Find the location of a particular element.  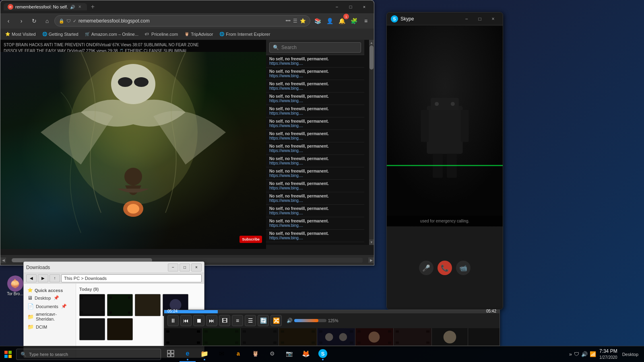

menu-btn: ≡ is located at coordinates (366, 21).